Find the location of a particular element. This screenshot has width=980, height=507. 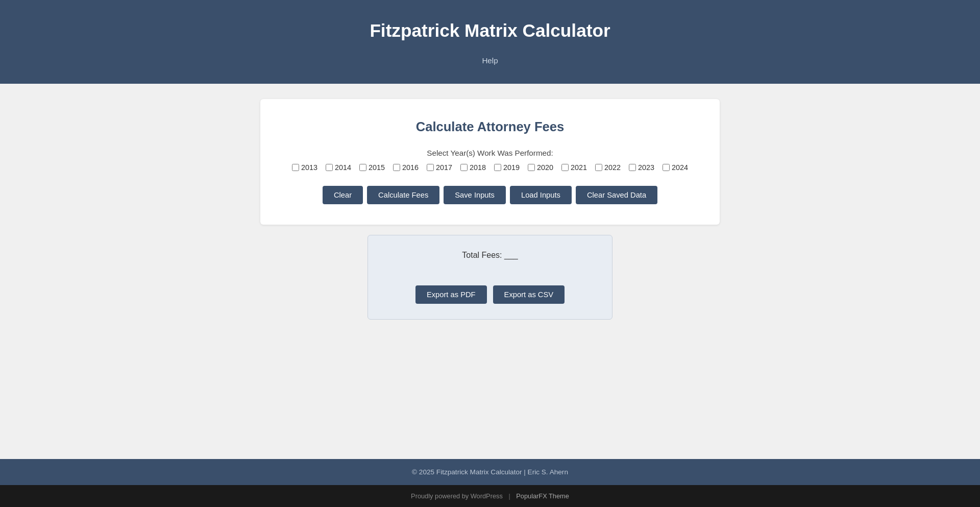

year-checkbox-item-2015: 2015 is located at coordinates (372, 167).